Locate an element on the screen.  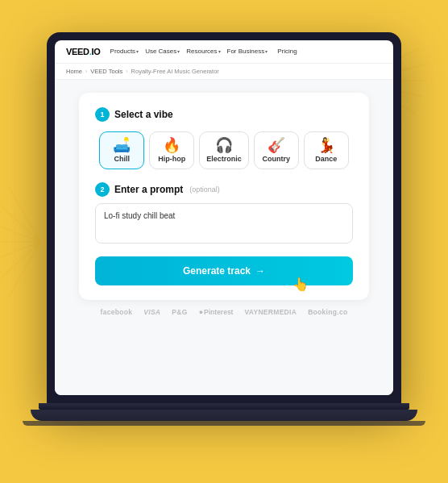
vibe-chill-label: Chill is located at coordinates (122, 159).